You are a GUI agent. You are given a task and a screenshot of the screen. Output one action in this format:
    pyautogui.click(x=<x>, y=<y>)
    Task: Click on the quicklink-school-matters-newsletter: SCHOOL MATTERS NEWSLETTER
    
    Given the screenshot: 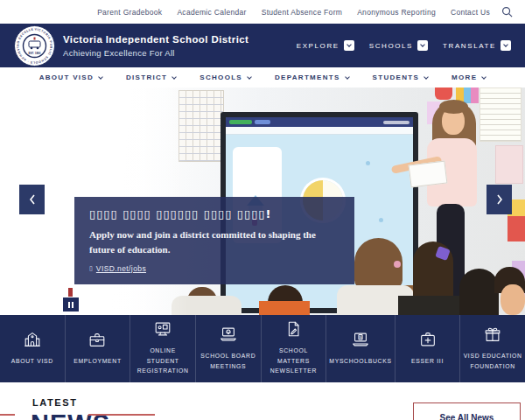 What is the action you would take?
    pyautogui.click(x=294, y=348)
    